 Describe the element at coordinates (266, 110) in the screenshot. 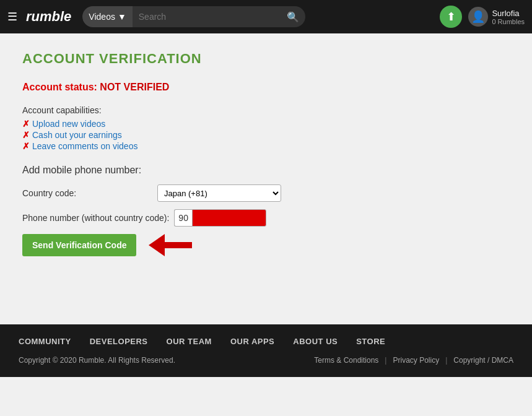

I see `capabilities-label: Account capabilities:` at that location.